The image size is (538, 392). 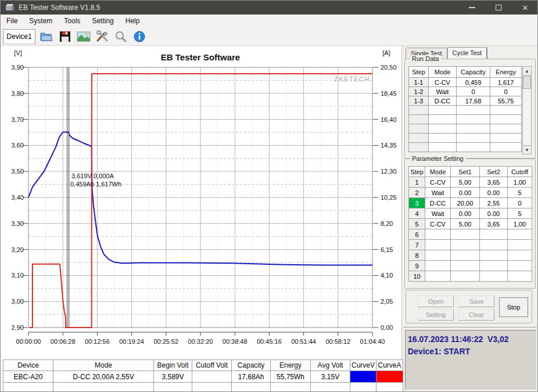 I want to click on tools-button, so click(x=102, y=37).